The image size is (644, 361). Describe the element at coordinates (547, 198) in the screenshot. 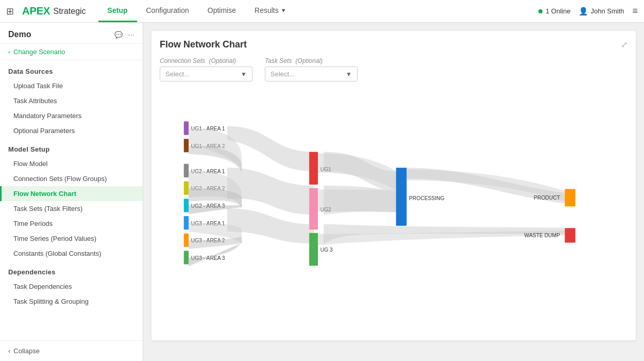

I see `svg-text: PRODUCT` at that location.